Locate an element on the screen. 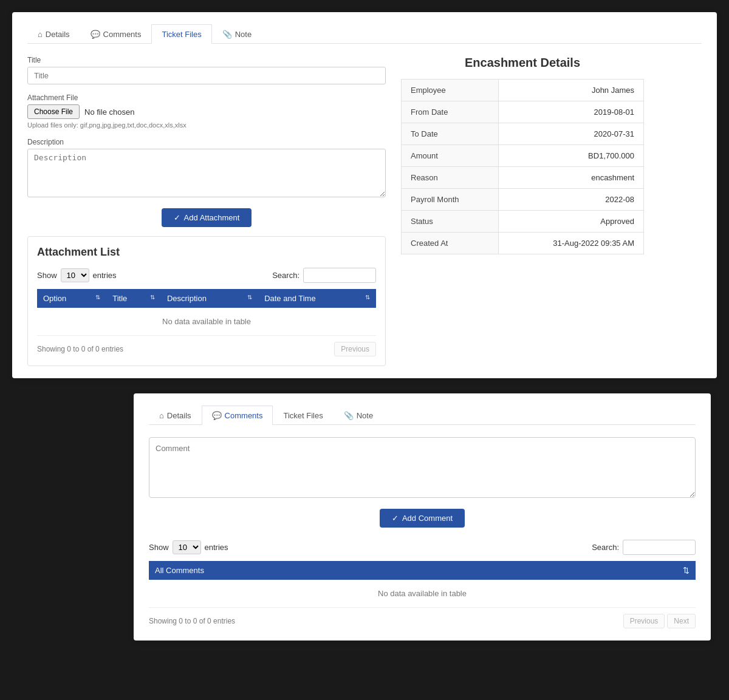 This screenshot has height=700, width=729. attachment-list-section: Attachment List Show 10 25 50 entries is located at coordinates (207, 301).